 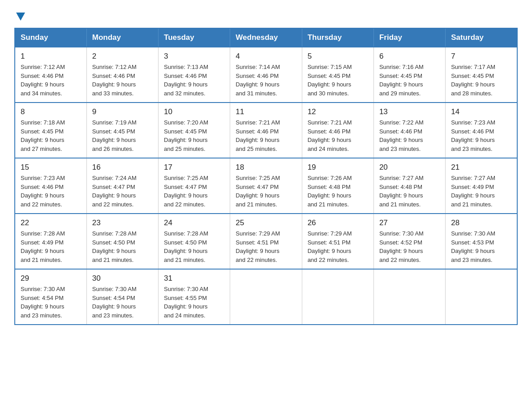 I want to click on day-number: 19, so click(x=338, y=167).